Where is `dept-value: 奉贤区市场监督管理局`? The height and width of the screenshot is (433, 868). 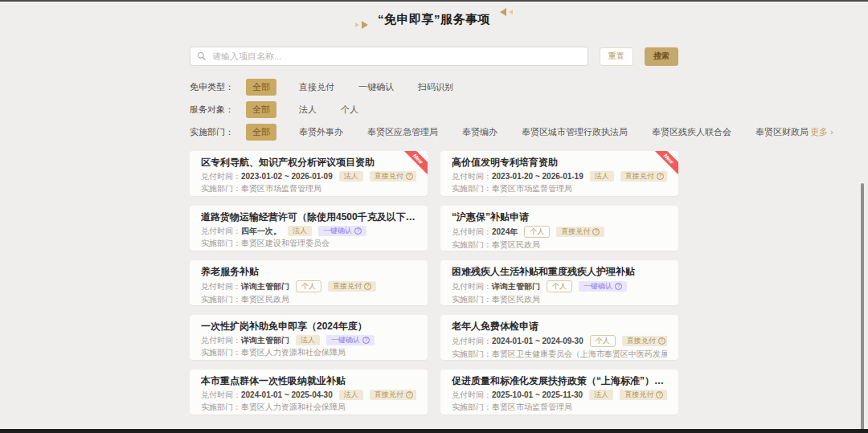 dept-value: 奉贤区市场监督管理局 is located at coordinates (532, 189).